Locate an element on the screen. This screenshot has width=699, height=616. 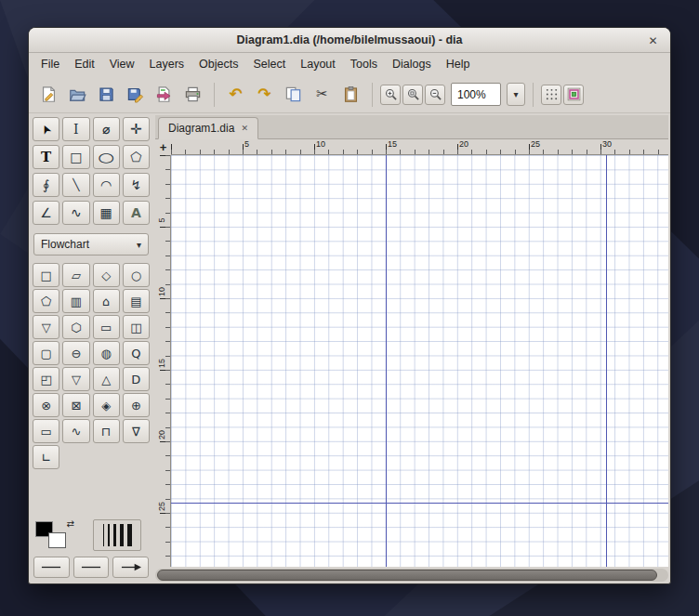
color-selector: ⇄ is located at coordinates (59, 535).